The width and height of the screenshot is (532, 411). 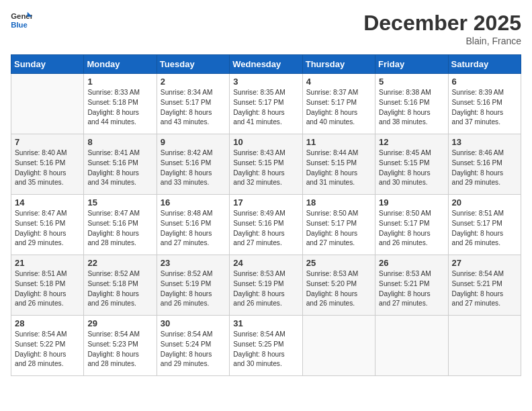 I want to click on title-block: December 2025 Blain, France, so click(x=442, y=28).